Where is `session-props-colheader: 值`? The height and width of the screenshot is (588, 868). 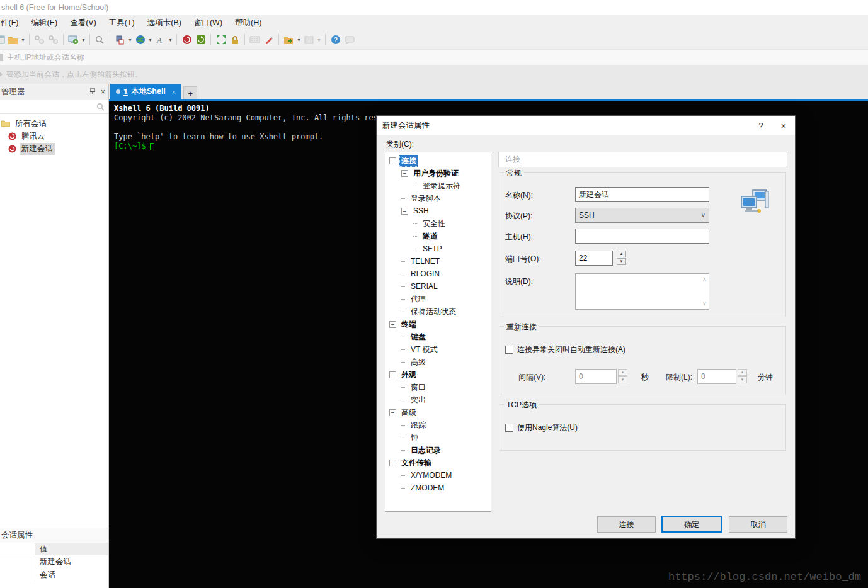
session-props-colheader: 值 is located at coordinates (54, 549).